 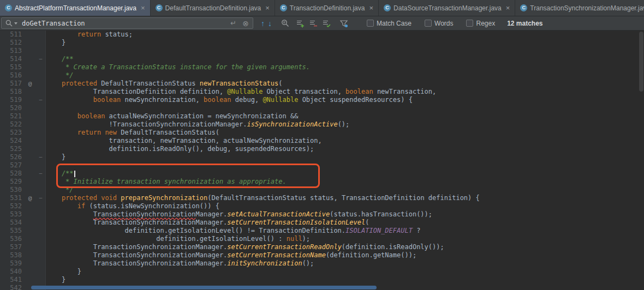 I want to click on code-line-531: 531@− protected void prepareSynchronizat…, so click(x=322, y=198).